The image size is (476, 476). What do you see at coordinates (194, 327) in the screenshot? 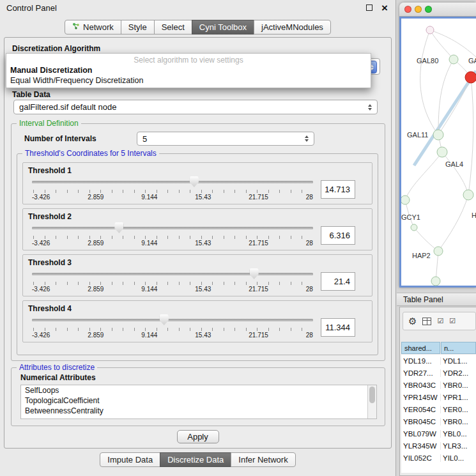
I see `threshold-row: -3.4262.8599.14415.4321.7152811.344` at bounding box center [194, 327].